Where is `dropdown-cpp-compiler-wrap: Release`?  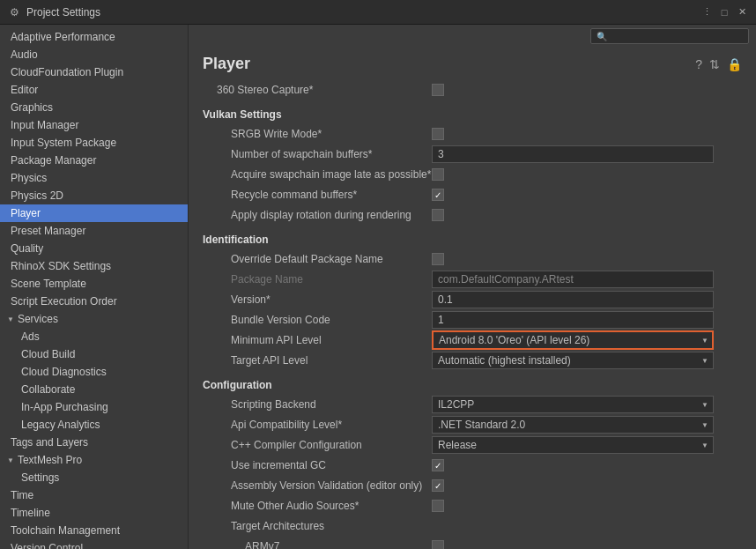
dropdown-cpp-compiler-wrap: Release is located at coordinates (573, 445).